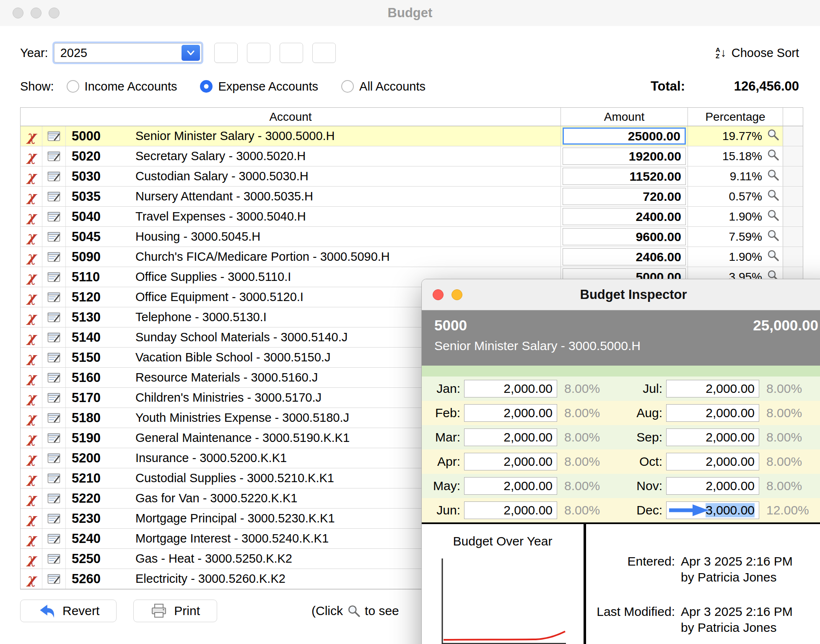 The image size is (820, 644). What do you see at coordinates (793, 117) in the screenshot?
I see `scrollbar-top` at bounding box center [793, 117].